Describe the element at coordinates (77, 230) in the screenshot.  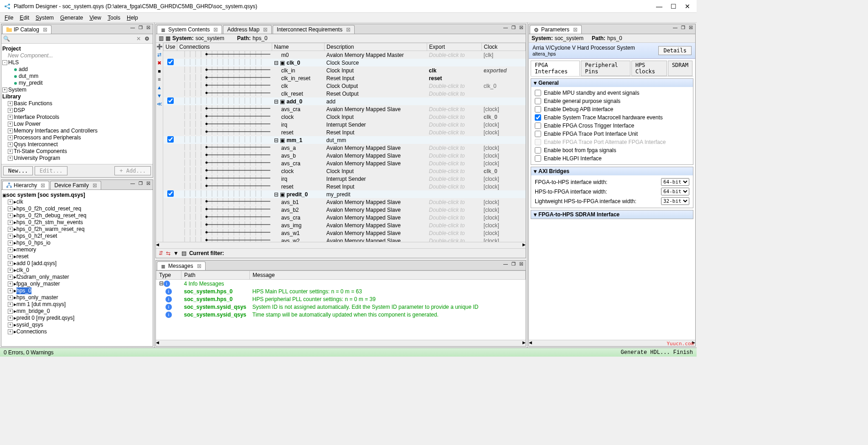
I see `tree-item: +▸ hps_0_f2h_warm_reset_req` at that location.